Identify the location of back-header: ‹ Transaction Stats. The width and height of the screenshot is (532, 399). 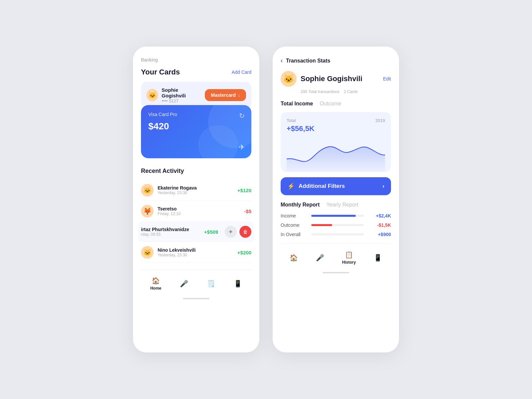
(336, 61).